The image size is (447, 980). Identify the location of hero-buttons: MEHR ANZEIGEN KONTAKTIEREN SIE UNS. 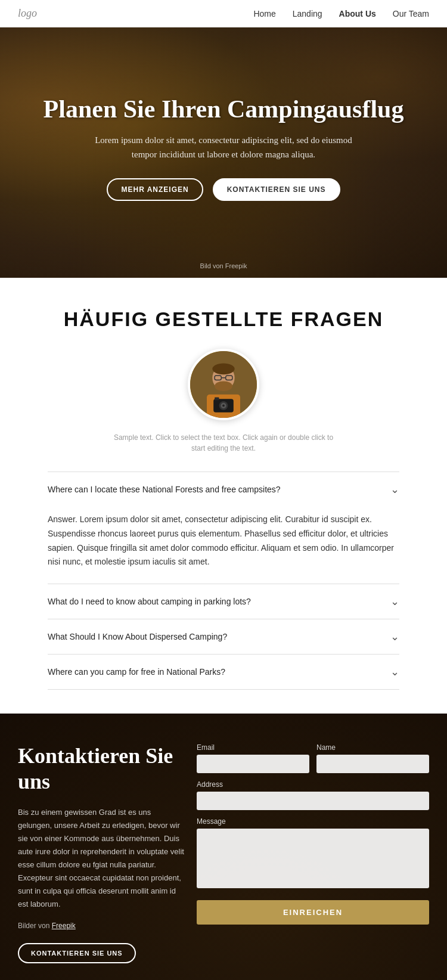
(224, 190).